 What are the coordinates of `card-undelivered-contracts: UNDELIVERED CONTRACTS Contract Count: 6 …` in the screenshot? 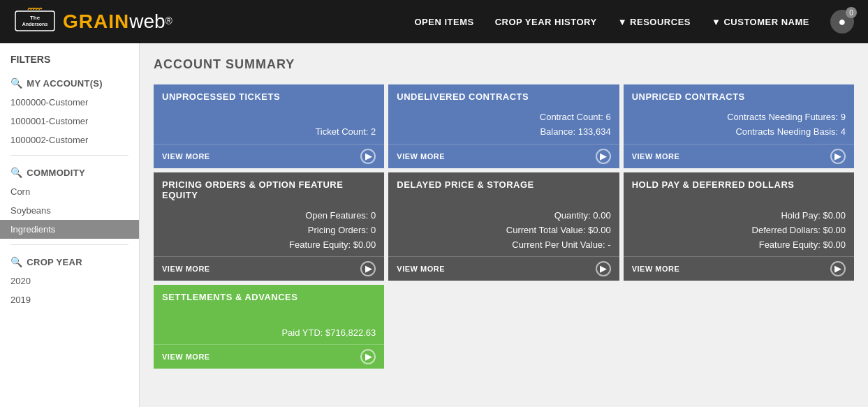 It's located at (503, 126).